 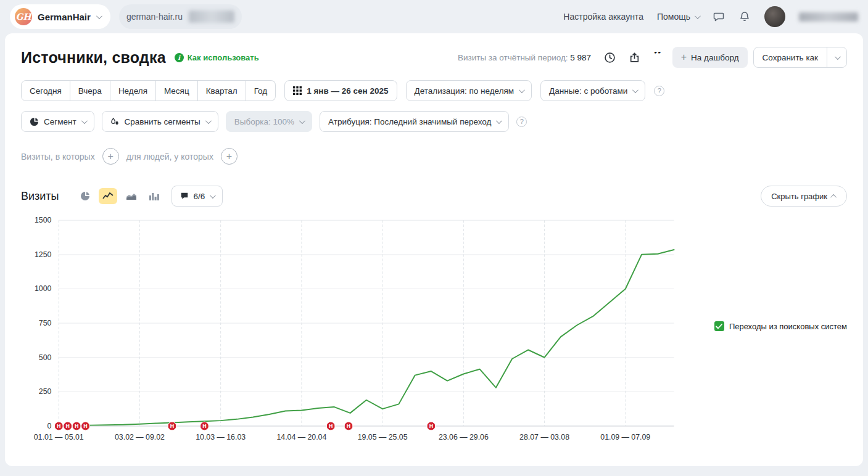 I want to click on calendar-grid-icon, so click(x=297, y=91).